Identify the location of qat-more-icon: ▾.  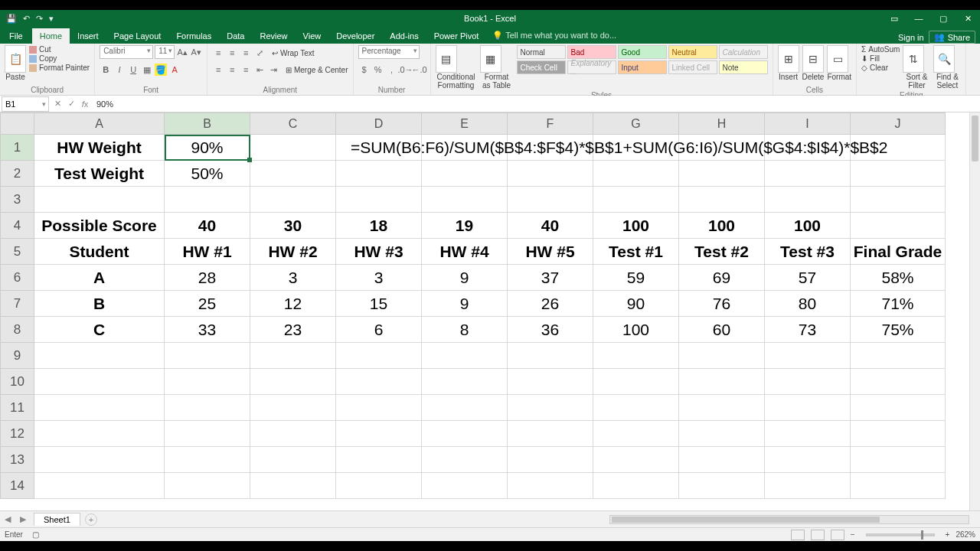
(51, 18).